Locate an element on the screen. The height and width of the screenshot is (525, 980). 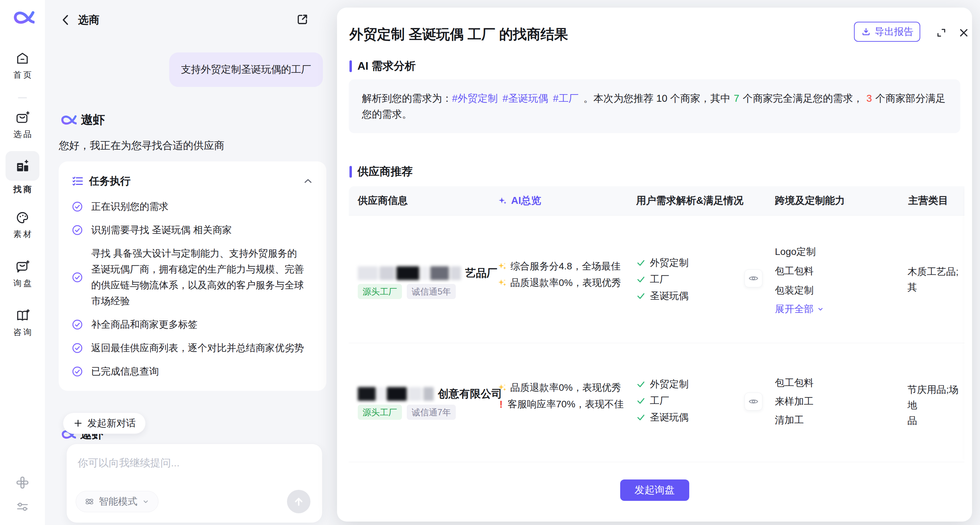
table-row: 创意有限公司 源头工厂 诚信通7年 品质退款率0%，表现优秀 ! 客服响应率70… is located at coordinates (659, 403).